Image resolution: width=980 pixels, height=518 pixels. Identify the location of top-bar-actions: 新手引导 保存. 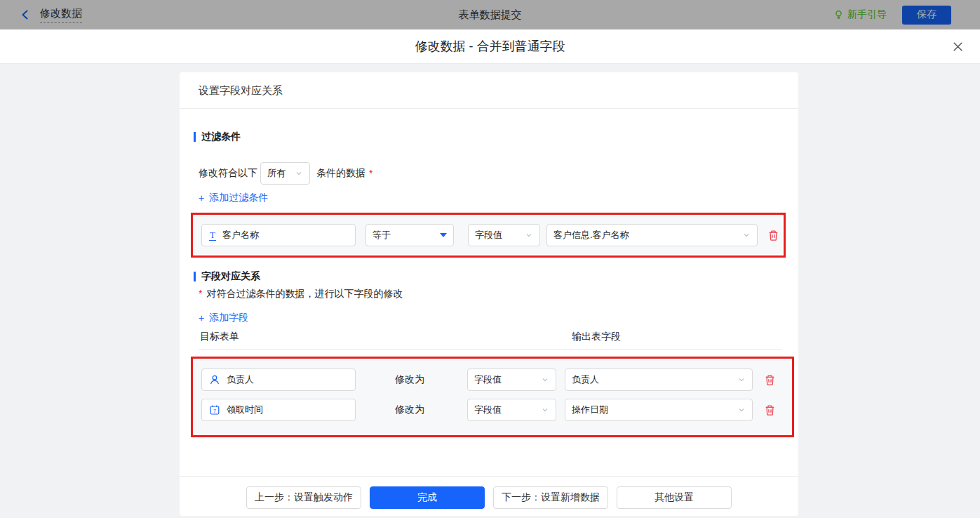
(892, 15).